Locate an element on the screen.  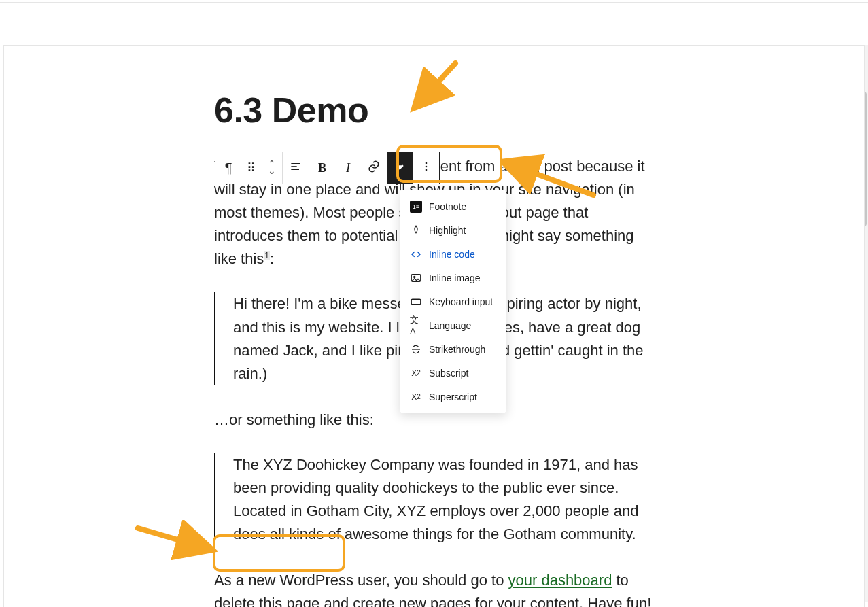
link-button is located at coordinates (374, 168).